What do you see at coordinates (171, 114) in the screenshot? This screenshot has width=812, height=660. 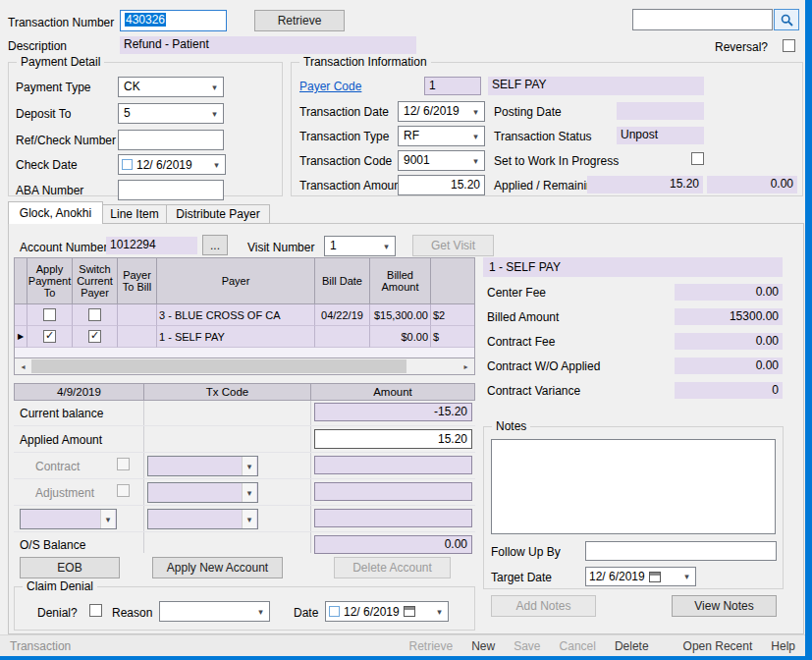 I see `deposit-to-select: 5 ▾` at bounding box center [171, 114].